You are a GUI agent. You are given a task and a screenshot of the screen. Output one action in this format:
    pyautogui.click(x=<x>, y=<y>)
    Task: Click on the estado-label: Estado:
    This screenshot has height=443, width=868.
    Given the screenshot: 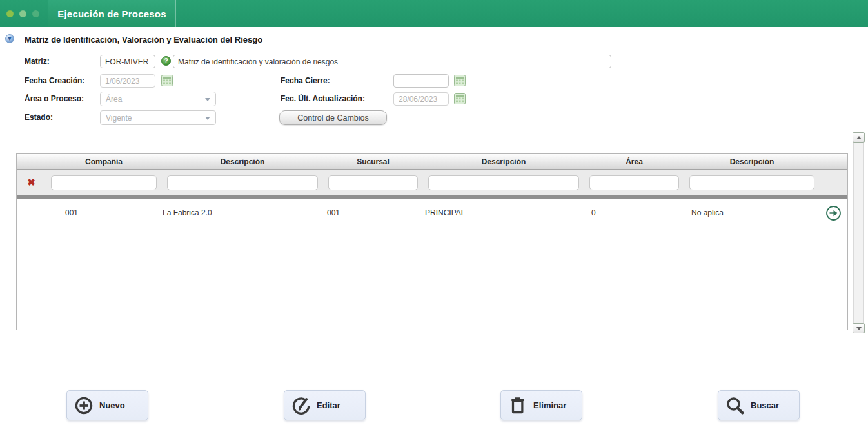 What is the action you would take?
    pyautogui.click(x=39, y=117)
    